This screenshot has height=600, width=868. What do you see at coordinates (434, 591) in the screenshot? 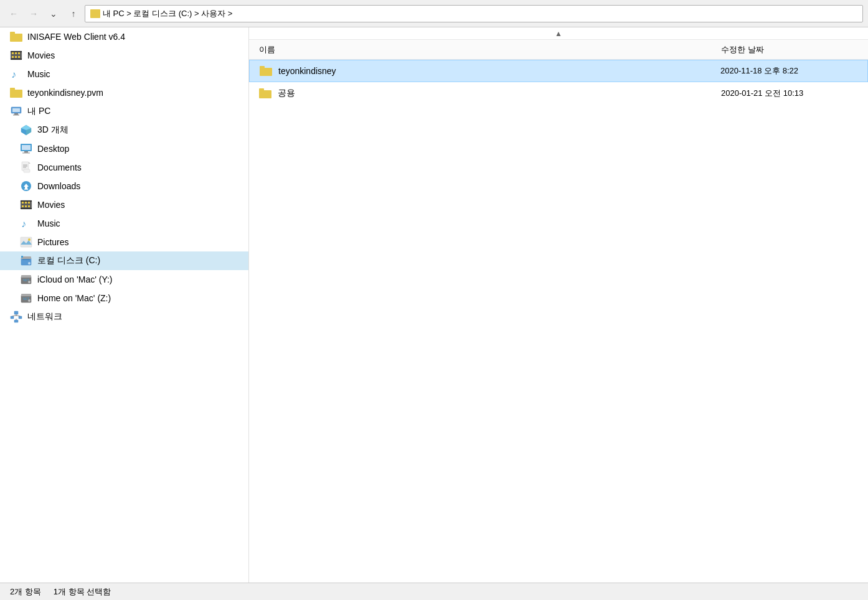
I see `status-bar: 2개 항목 1개 항목 선택함` at bounding box center [434, 591].